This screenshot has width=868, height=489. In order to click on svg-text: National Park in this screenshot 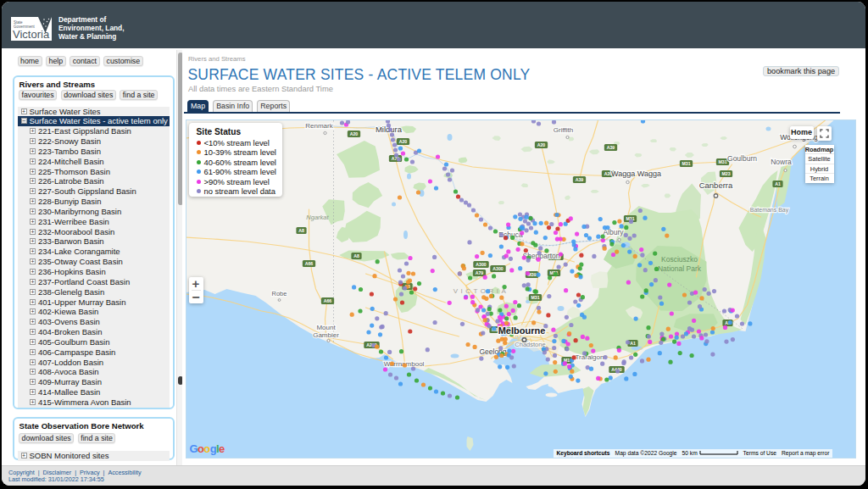, I will do `click(679, 269)`.